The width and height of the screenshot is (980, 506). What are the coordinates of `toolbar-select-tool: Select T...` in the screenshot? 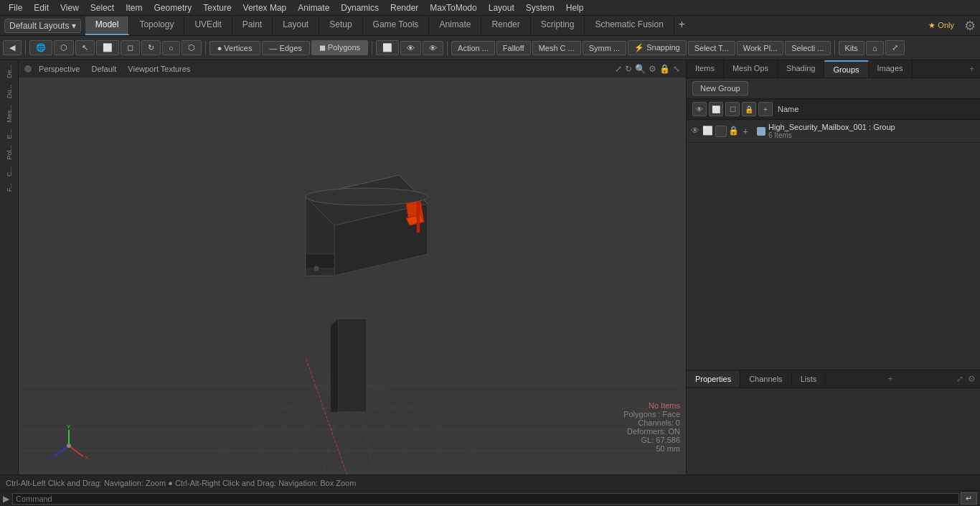 It's located at (712, 48).